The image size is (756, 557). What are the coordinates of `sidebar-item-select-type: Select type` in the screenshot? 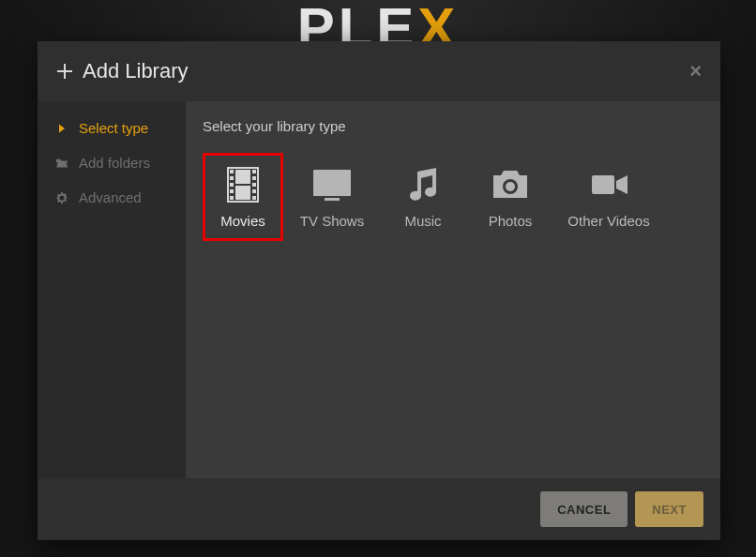 It's located at (112, 128).